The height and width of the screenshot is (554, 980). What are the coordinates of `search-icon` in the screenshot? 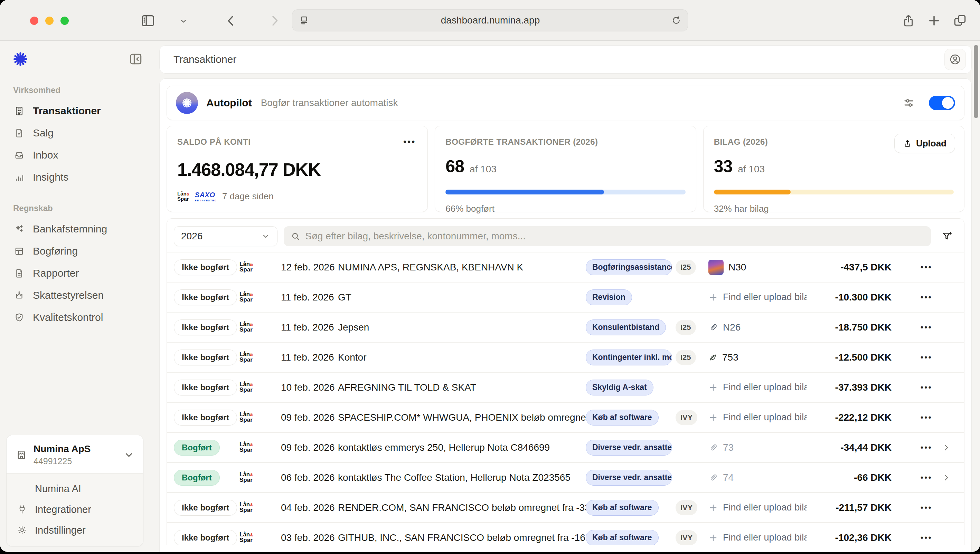 It's located at (295, 236).